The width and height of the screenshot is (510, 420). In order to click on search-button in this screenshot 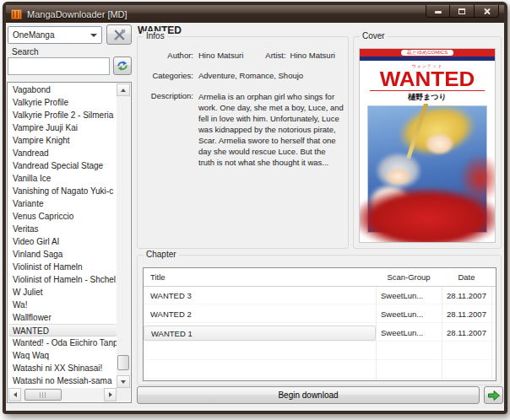, I will do `click(122, 66)`.